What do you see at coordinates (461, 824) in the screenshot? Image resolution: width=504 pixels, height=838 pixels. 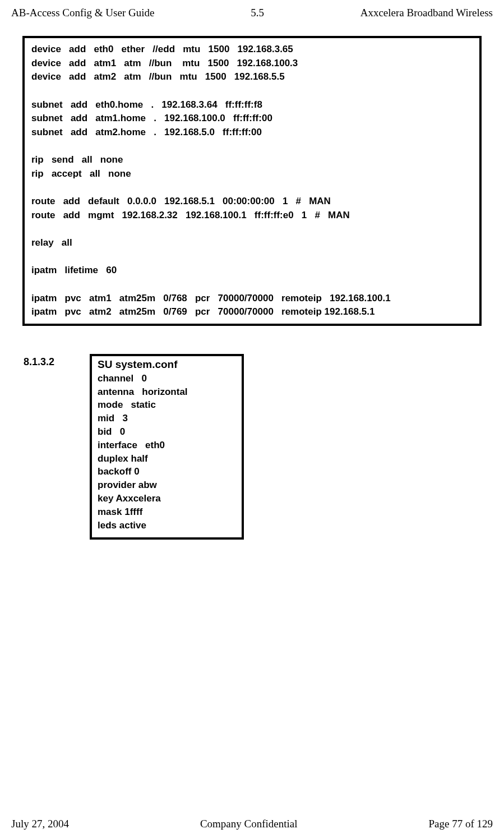 I see `footer-page-number: Page 77 of 129` at bounding box center [461, 824].